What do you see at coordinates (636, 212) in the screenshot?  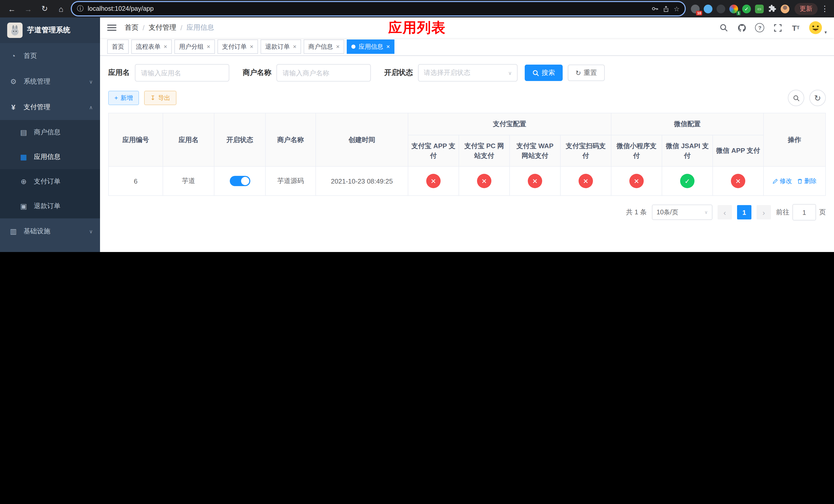 I see `total-count: 共 1 条` at bounding box center [636, 212].